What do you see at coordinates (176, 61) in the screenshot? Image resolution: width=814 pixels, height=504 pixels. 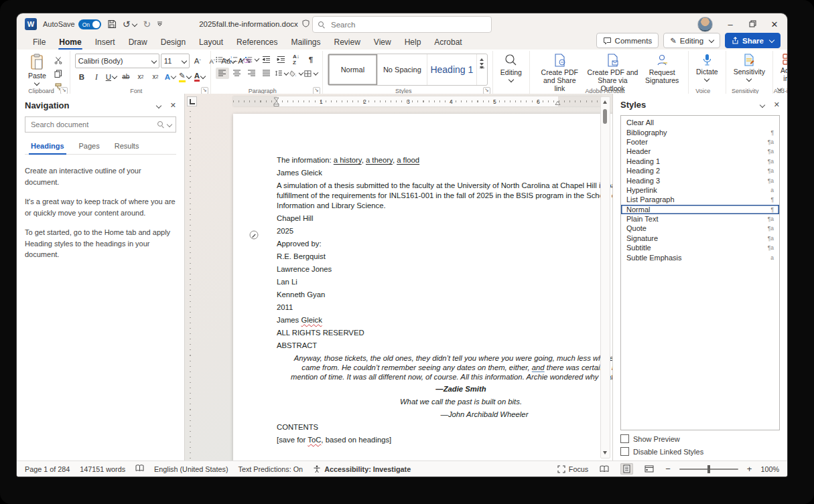 I see `font-size-combo: 11` at bounding box center [176, 61].